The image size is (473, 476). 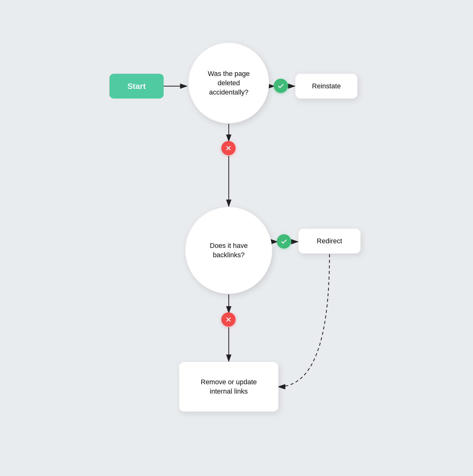 I want to click on circle-node-1: Was the pagedeletedaccidentally?, so click(x=229, y=83).